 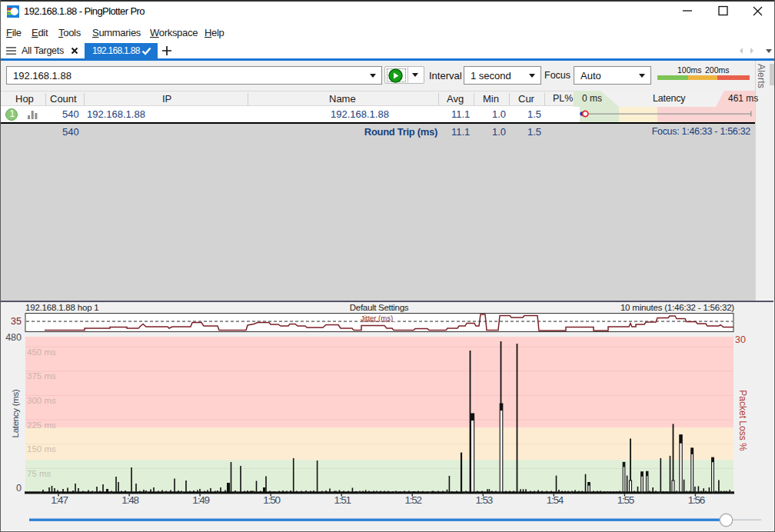 What do you see at coordinates (14, 337) in the screenshot?
I see `svg-text: 480` at bounding box center [14, 337].